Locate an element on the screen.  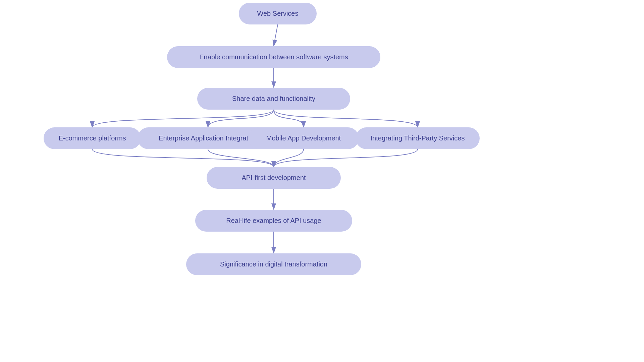
node-real-life: Real-life examples of API usage is located at coordinates (274, 221).